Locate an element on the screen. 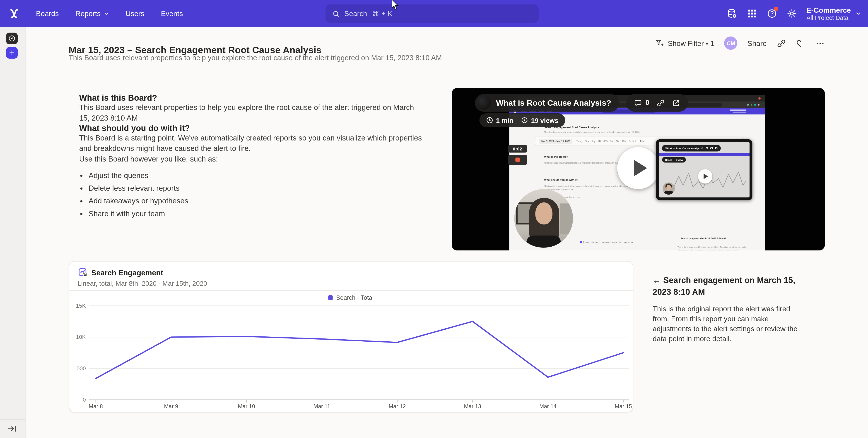  video-title: What is Root Cause Analysis? is located at coordinates (554, 103).